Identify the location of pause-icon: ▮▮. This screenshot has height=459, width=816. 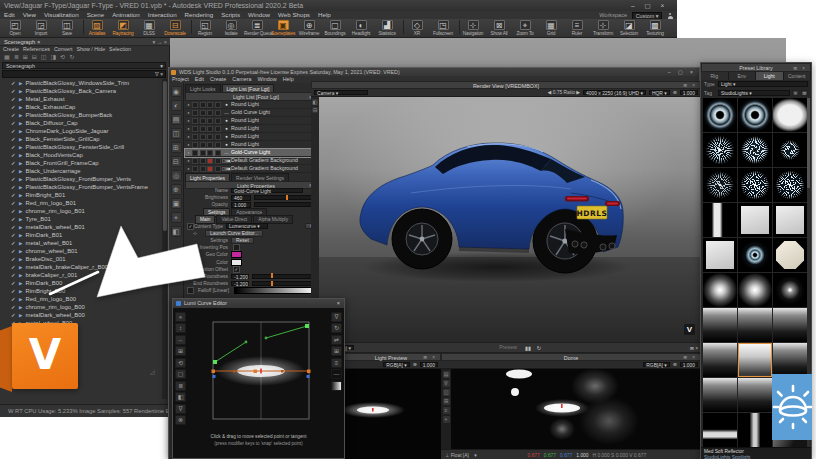
(528, 348).